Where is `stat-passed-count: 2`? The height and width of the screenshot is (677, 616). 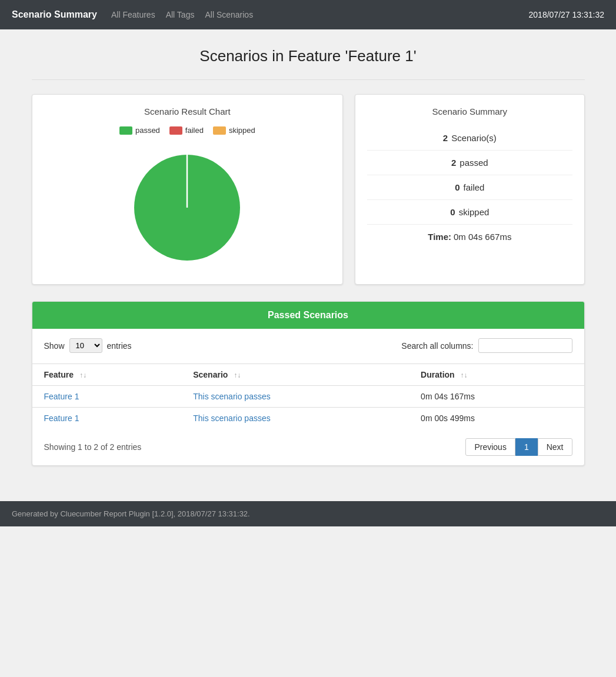
stat-passed-count: 2 is located at coordinates (454, 162).